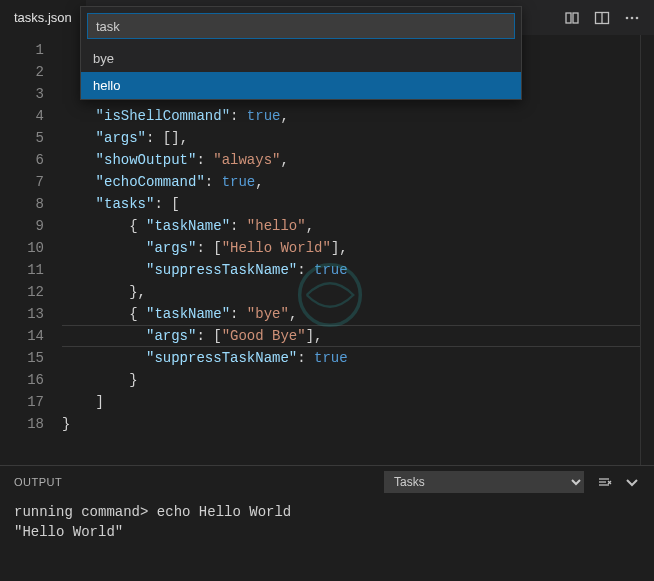  I want to click on code-line: "isShellCommand": true,, so click(351, 116).